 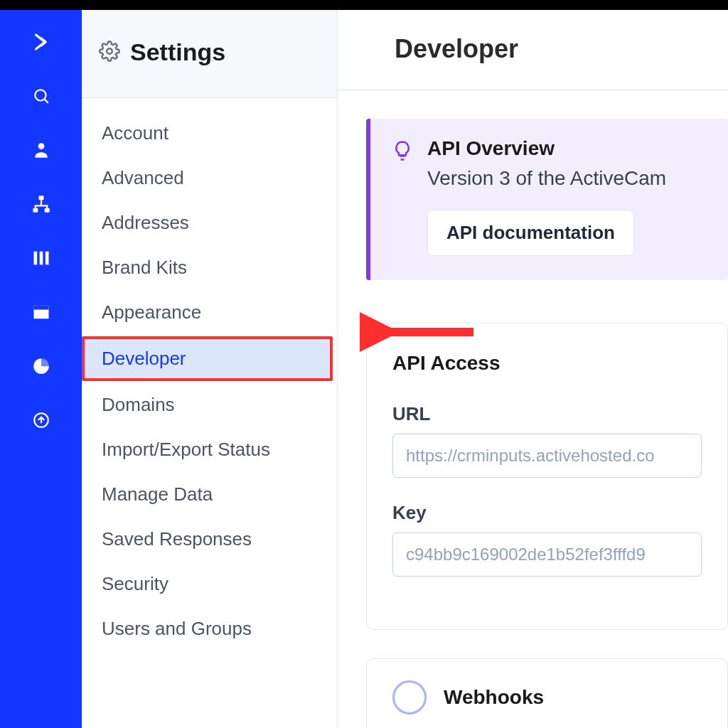 What do you see at coordinates (410, 697) in the screenshot?
I see `webhooks-icon` at bounding box center [410, 697].